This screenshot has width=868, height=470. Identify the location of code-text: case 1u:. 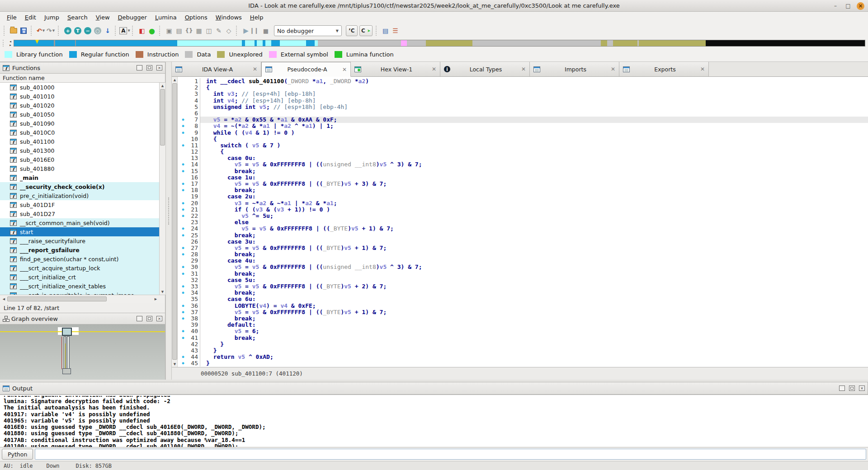
(534, 178).